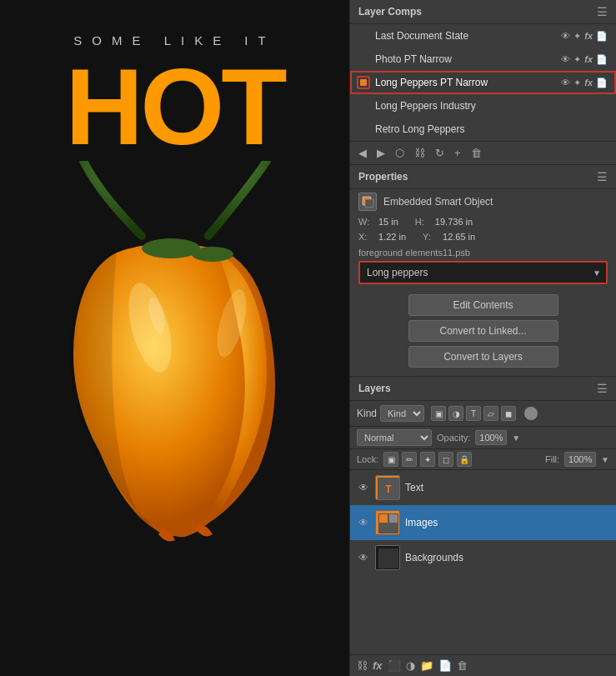 The image size is (616, 676). What do you see at coordinates (483, 460) in the screenshot?
I see `lock-row: Lock: ▣ ✏ ✦ ◻ 🔒 Fill: ▼` at bounding box center [483, 460].